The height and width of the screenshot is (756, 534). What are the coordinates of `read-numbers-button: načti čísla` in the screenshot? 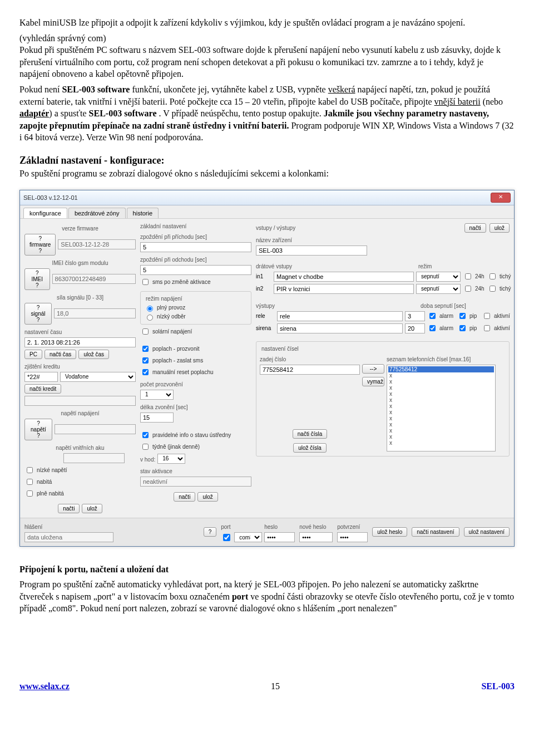 It's located at (310, 434).